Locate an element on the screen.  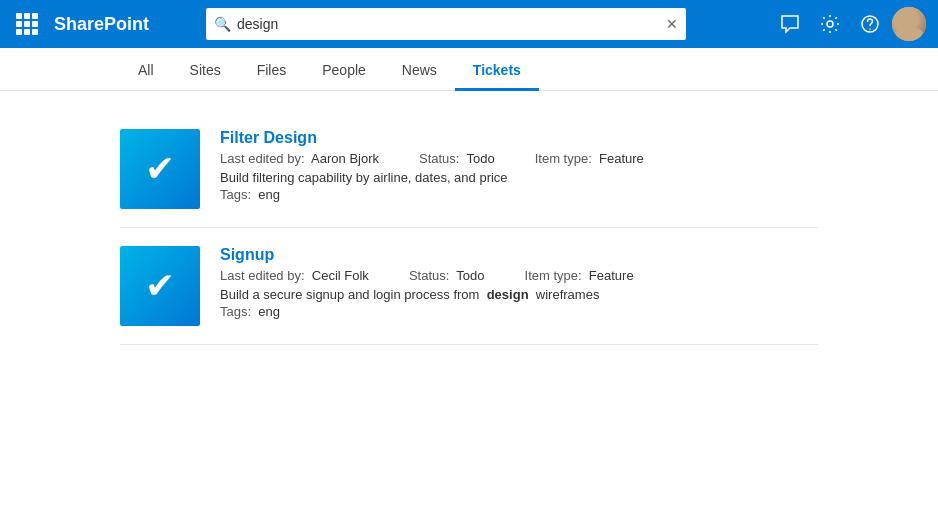
tab-all: All is located at coordinates (146, 69).